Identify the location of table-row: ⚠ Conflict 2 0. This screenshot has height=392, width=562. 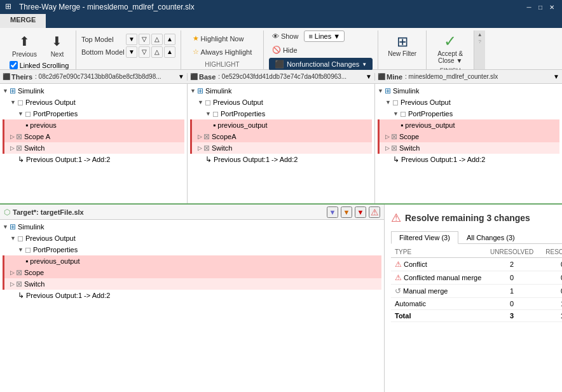
(477, 264).